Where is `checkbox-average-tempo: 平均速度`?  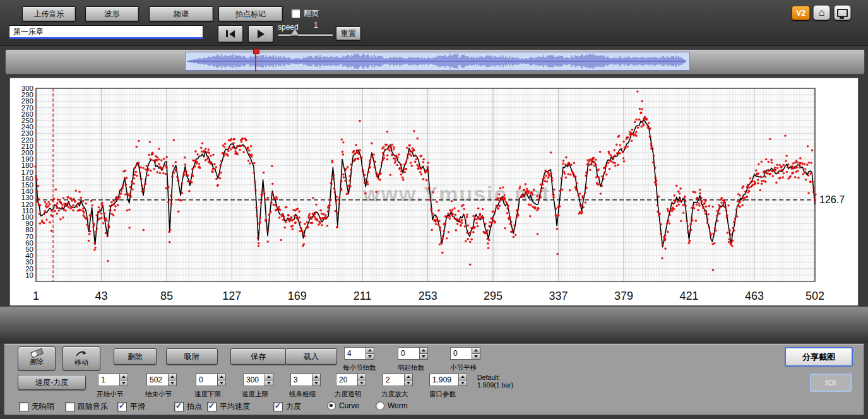 checkbox-average-tempo: 平均速度 is located at coordinates (229, 406).